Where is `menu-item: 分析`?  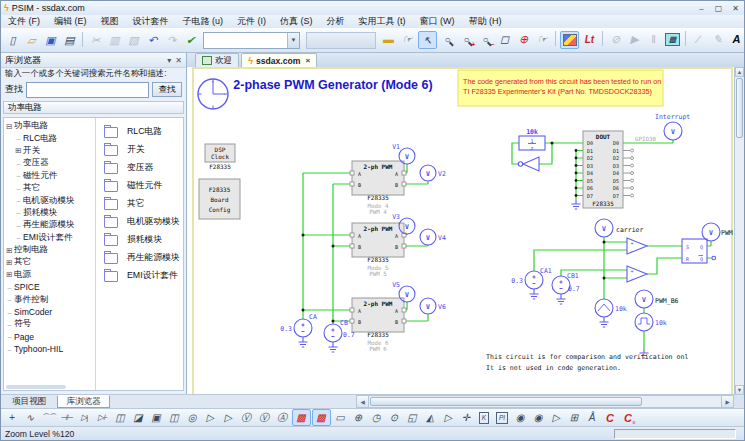
menu-item: 分析 is located at coordinates (336, 22).